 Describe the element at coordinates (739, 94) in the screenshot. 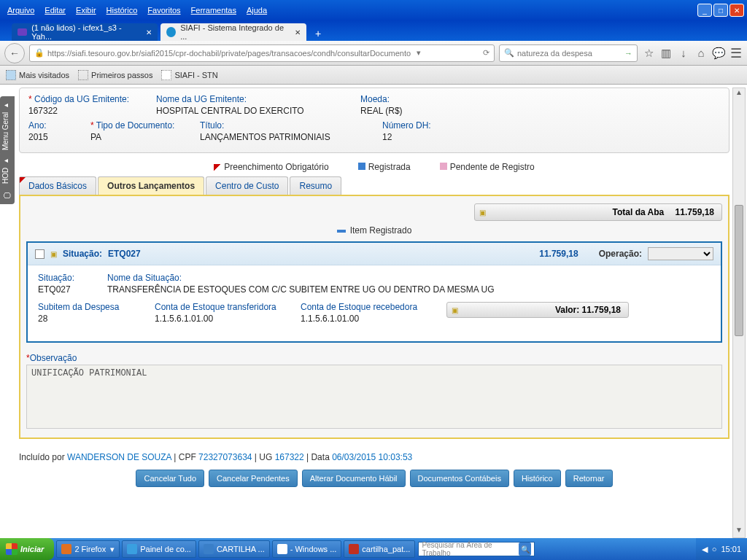

I see `scroll-up-icon: ▲` at that location.